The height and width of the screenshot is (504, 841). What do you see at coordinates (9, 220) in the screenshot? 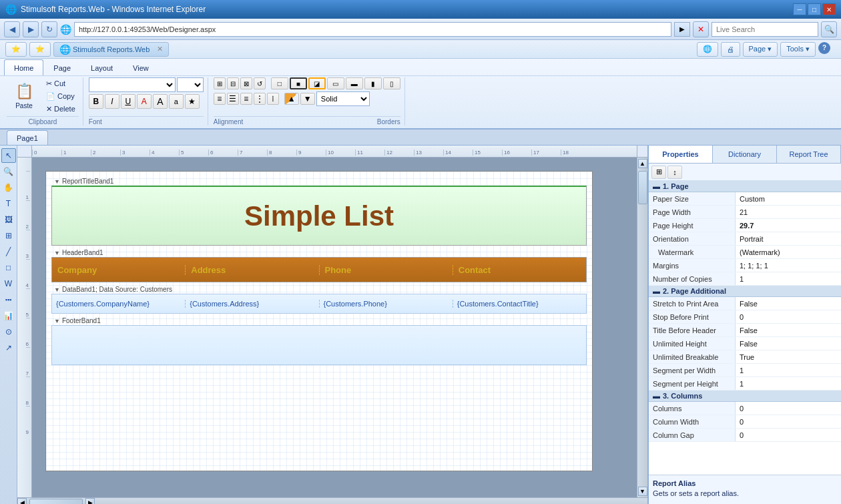
I see `tool-image: 🖼` at bounding box center [9, 220].